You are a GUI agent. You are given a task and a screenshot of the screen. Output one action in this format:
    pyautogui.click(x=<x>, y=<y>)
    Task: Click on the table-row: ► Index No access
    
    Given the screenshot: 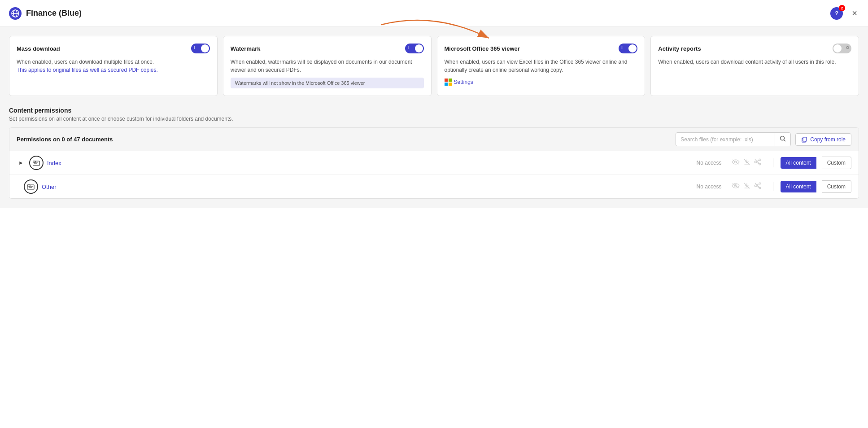 What is the action you would take?
    pyautogui.click(x=434, y=163)
    